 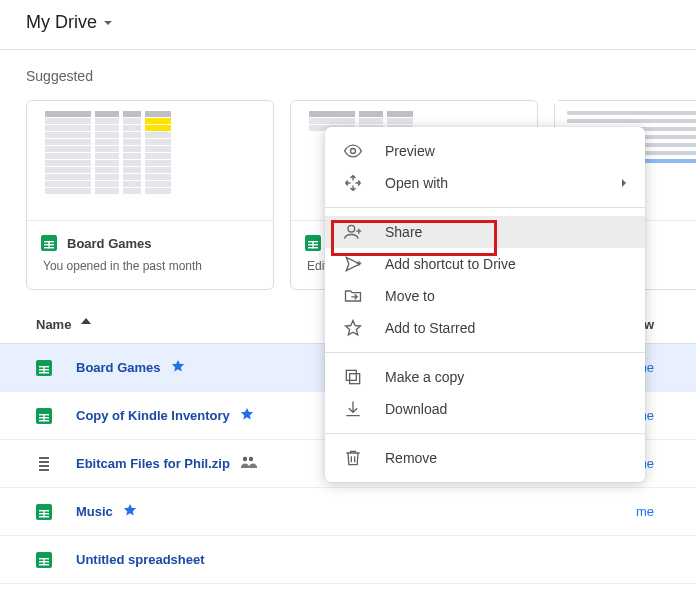 What do you see at coordinates (86, 324) in the screenshot?
I see `arrow-up-icon` at bounding box center [86, 324].